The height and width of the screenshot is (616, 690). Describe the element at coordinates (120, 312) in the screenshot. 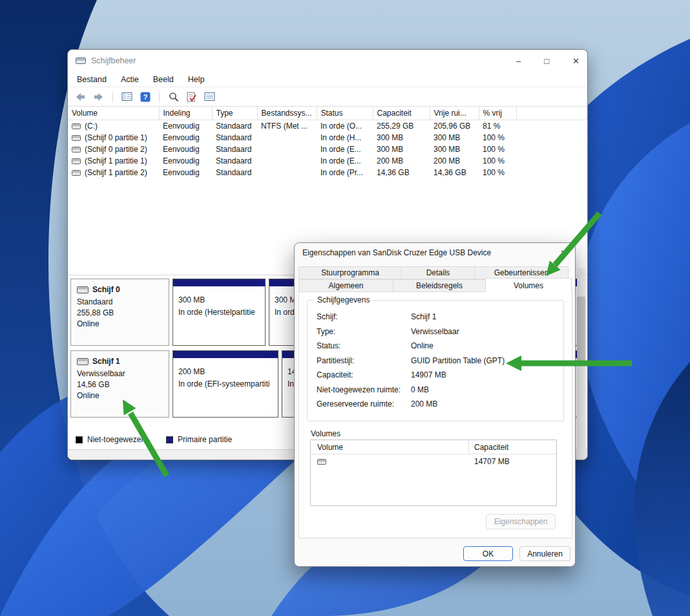

I see `disk-0-panel: Schijf 0 Standaard 255,88 GB Online` at that location.